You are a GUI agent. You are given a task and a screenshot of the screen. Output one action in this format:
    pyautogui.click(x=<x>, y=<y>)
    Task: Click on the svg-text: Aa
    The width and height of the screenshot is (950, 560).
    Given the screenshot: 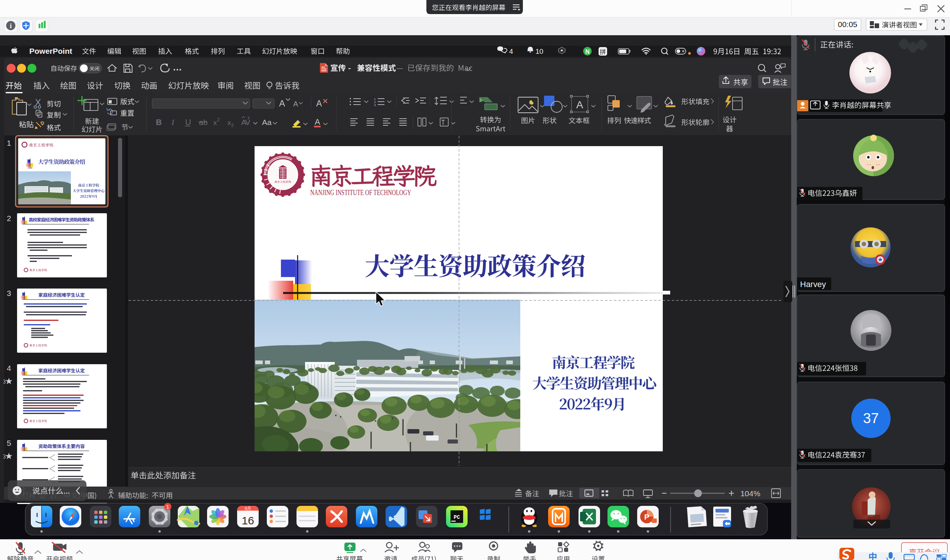 What is the action you would take?
    pyautogui.click(x=267, y=122)
    